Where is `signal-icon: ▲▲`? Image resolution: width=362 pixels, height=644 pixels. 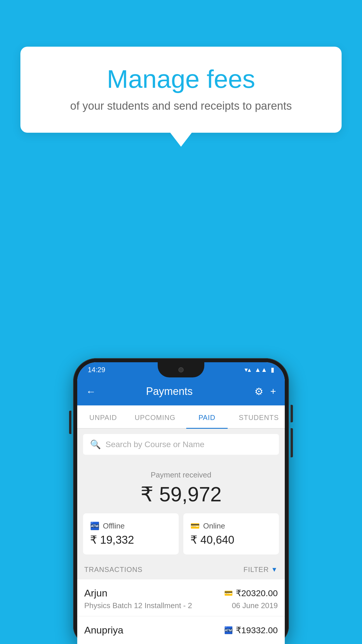 signal-icon: ▲▲ is located at coordinates (261, 370).